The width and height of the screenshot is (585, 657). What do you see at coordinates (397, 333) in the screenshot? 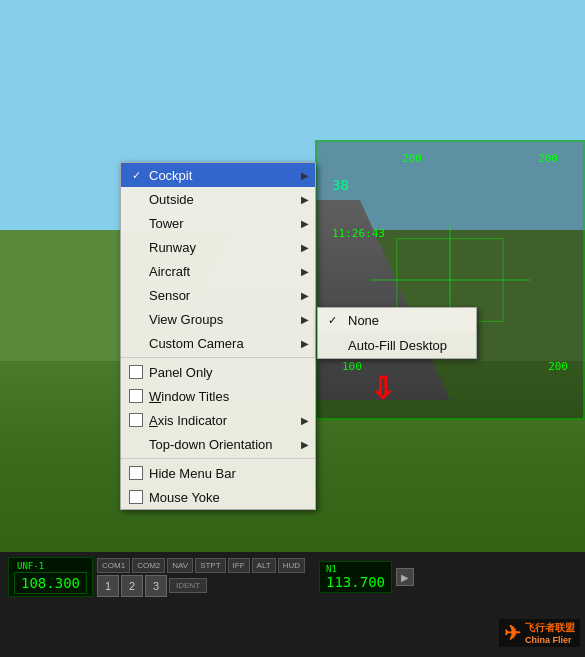
I see `viewgroups-submenu: ✓ None Auto-Fill Desktop` at bounding box center [397, 333].